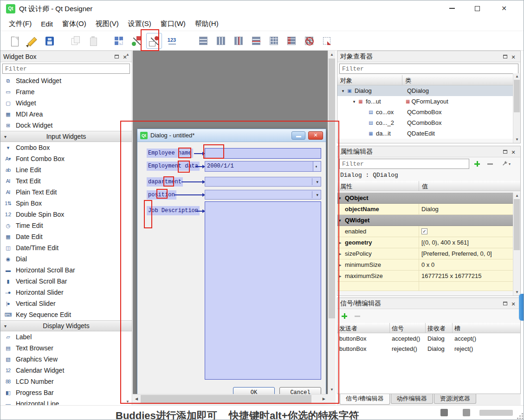  I want to click on column-header-value: 值, so click(470, 186).